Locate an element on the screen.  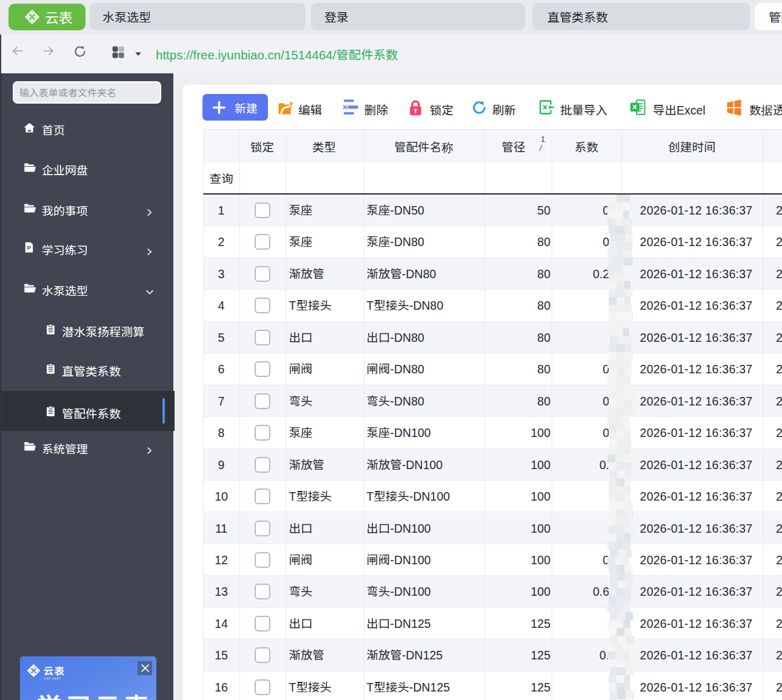
svg-text: P is located at coordinates (29, 247).